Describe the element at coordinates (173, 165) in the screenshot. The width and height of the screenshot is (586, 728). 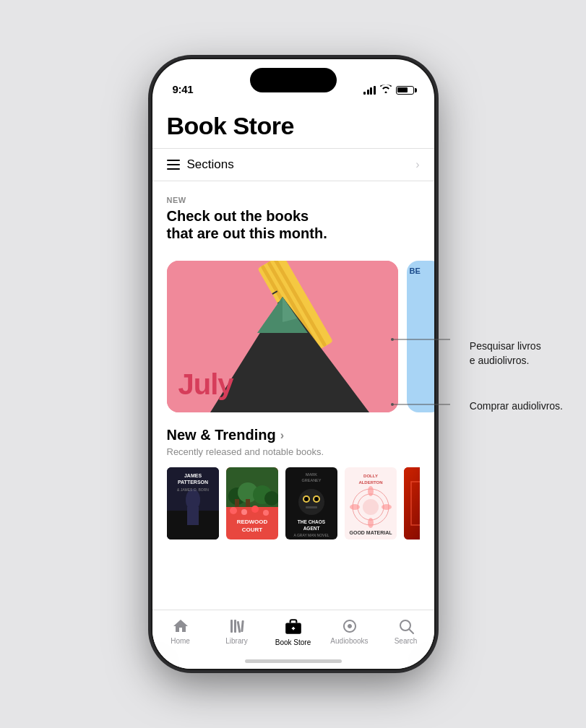
I see `hamburger-icon` at that location.